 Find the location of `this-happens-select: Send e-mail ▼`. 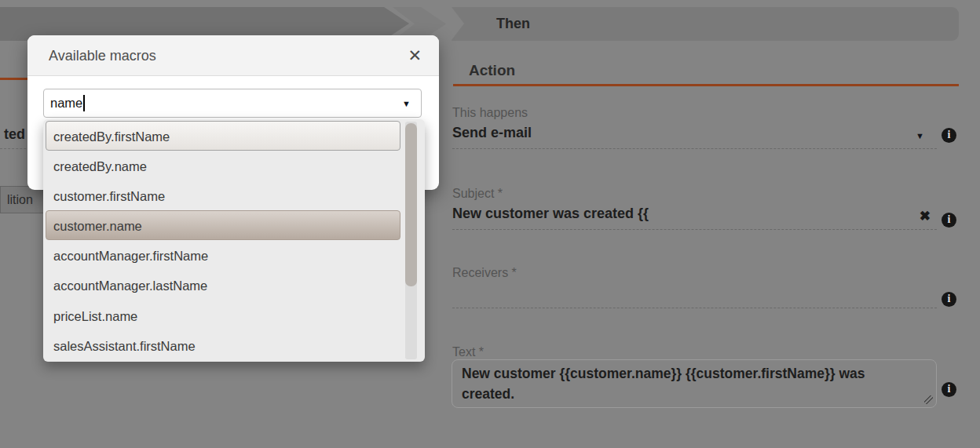

this-happens-select: Send e-mail ▼ is located at coordinates (694, 137).